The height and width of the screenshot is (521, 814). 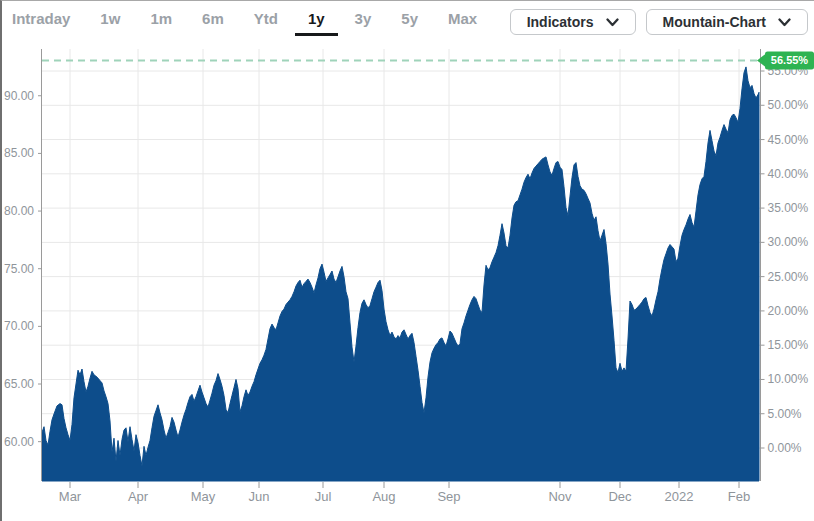 I want to click on right-axis-label: 5.00%, so click(x=785, y=414).